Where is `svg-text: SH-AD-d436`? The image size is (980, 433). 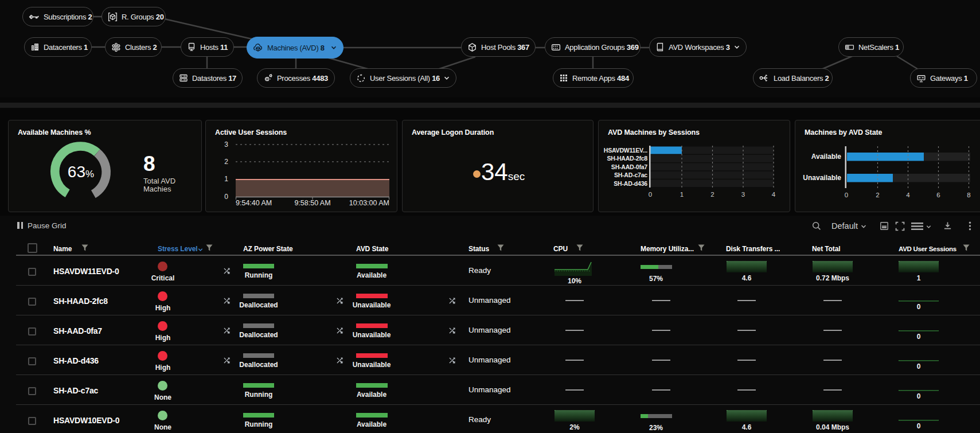
svg-text: SH-AD-d436 is located at coordinates (631, 184).